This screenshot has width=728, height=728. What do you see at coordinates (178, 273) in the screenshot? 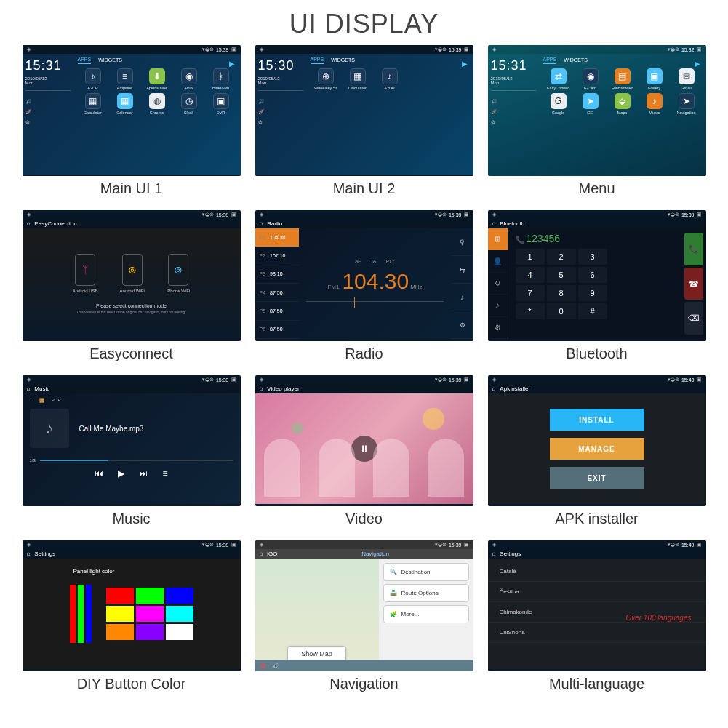
I see `ec-option: ⊚iPhone WiFi` at bounding box center [178, 273].